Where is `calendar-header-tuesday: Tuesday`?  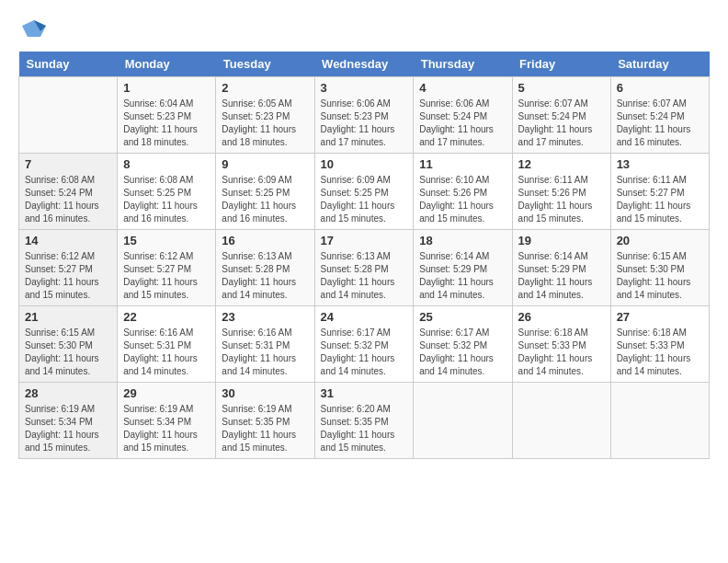 calendar-header-tuesday: Tuesday is located at coordinates (265, 64).